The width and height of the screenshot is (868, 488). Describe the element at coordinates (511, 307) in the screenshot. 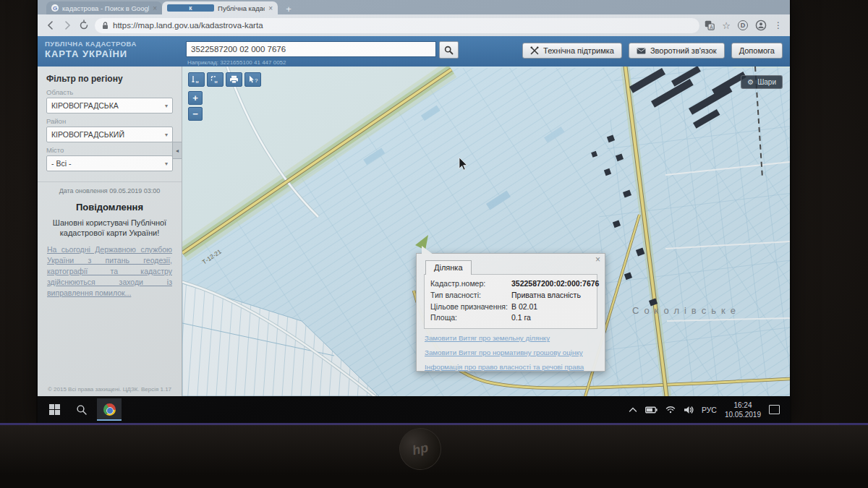

I see `purpose-row: Цільове призначення: В 02.01` at that location.